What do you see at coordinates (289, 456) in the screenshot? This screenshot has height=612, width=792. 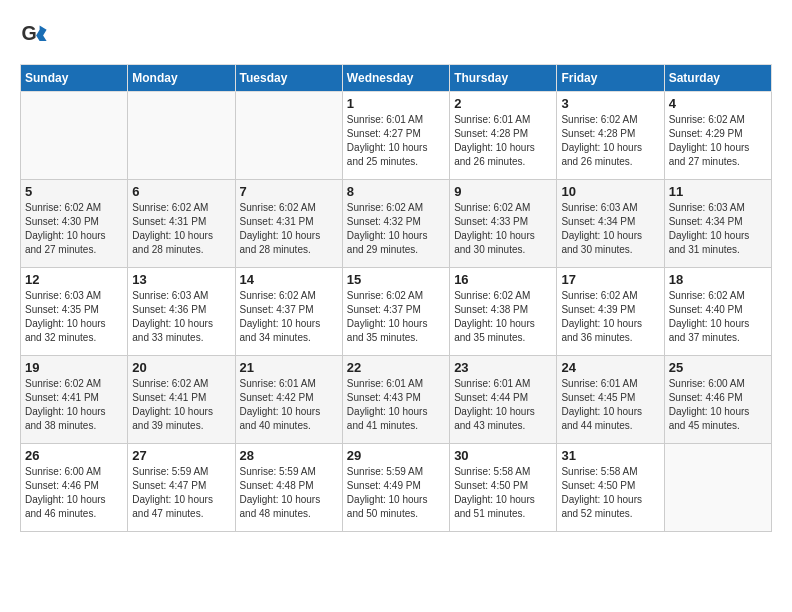 I see `day-number: 28` at bounding box center [289, 456].